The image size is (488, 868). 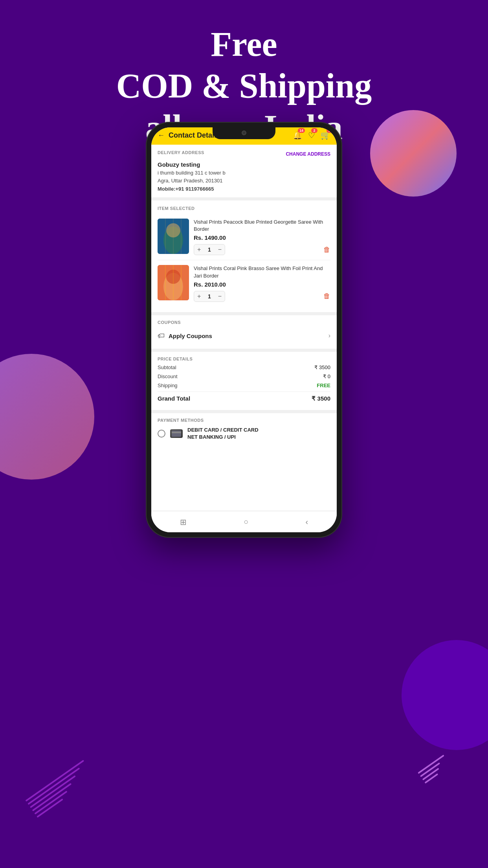 What do you see at coordinates (67, 789) in the screenshot?
I see `bg-lines-bottom-left` at bounding box center [67, 789].